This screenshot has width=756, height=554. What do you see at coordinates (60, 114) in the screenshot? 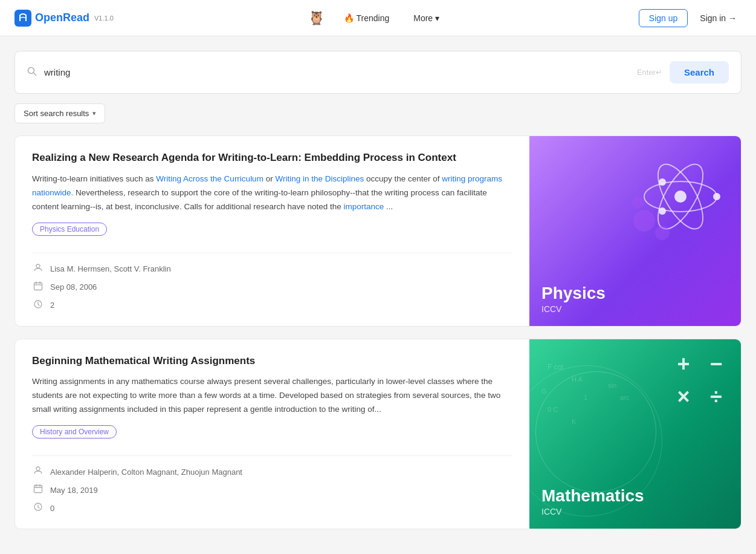
I see `sort-button: Sort search results ▾` at bounding box center [60, 114].